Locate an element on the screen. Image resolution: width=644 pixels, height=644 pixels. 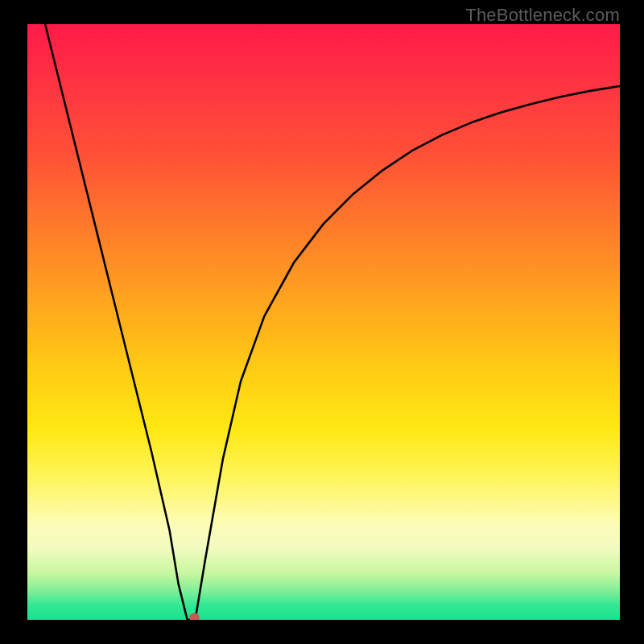
optimal-point-marker is located at coordinates (195, 617).